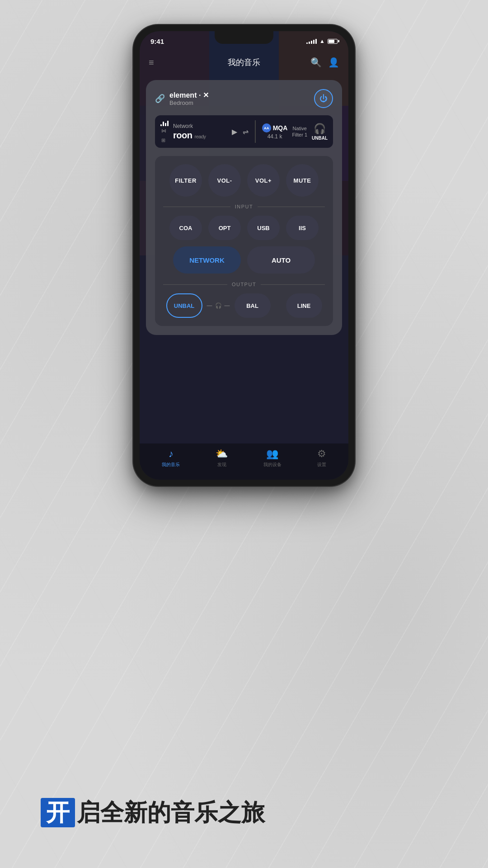  What do you see at coordinates (322, 465) in the screenshot?
I see `settings-nav-label: 设置` at bounding box center [322, 465].